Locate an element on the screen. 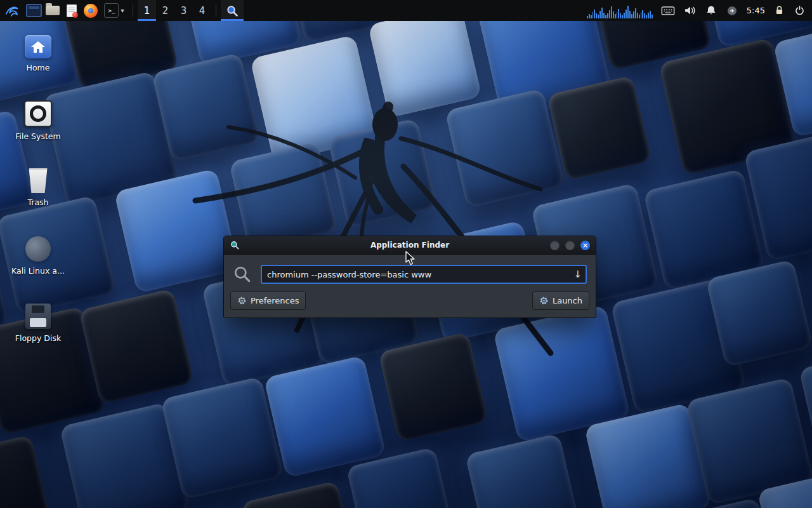 The height and width of the screenshot is (508, 812). file-manager-icon is located at coordinates (53, 10).